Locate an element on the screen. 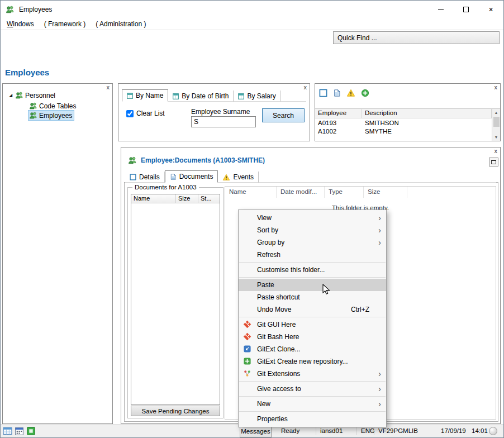 The image size is (504, 438). tab-label: Events is located at coordinates (244, 177).